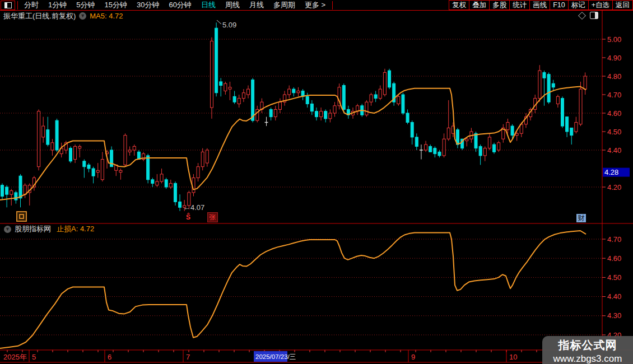 The height and width of the screenshot is (364, 633). What do you see at coordinates (21, 216) in the screenshot?
I see `return-square-icon` at bounding box center [21, 216].